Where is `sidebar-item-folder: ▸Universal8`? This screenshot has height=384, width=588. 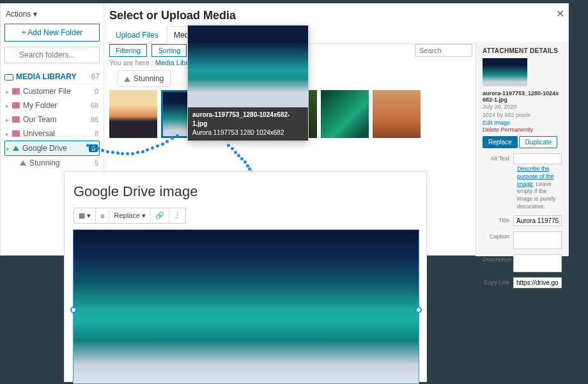 sidebar-item-folder: ▸Universal8 is located at coordinates (52, 134).